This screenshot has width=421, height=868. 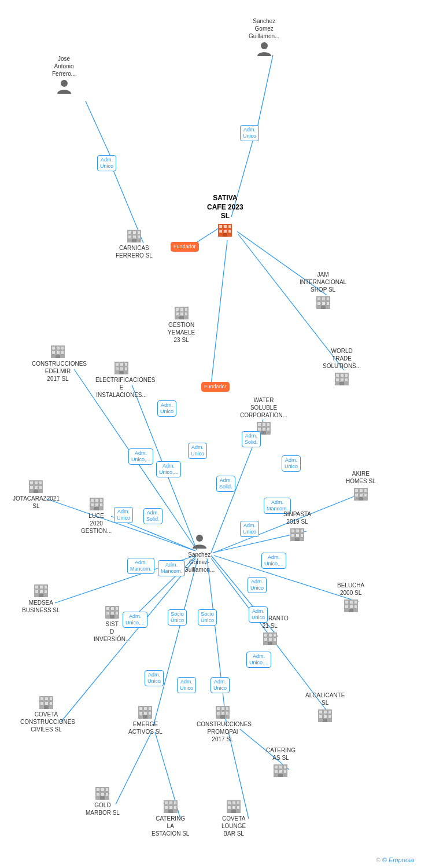 I want to click on node-sinpasta: SINPASTA2019 SL, so click(x=297, y=527).